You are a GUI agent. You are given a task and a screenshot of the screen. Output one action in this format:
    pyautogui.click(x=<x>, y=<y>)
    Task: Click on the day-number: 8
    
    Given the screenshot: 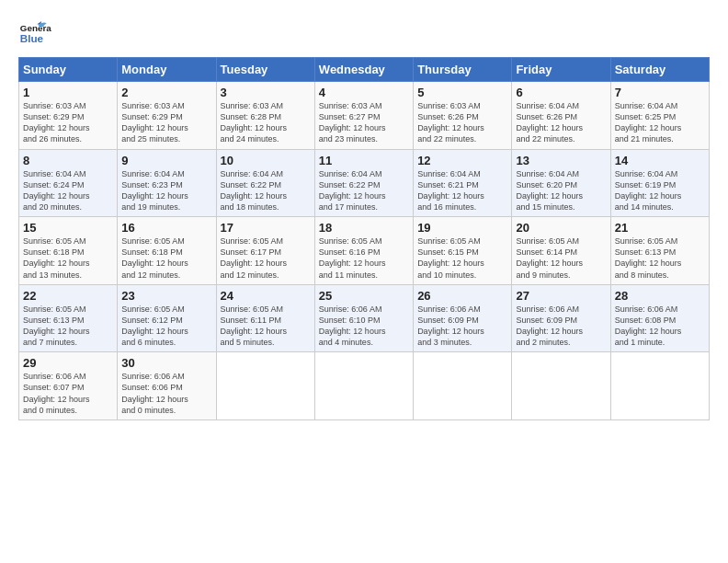 What is the action you would take?
    pyautogui.click(x=68, y=160)
    